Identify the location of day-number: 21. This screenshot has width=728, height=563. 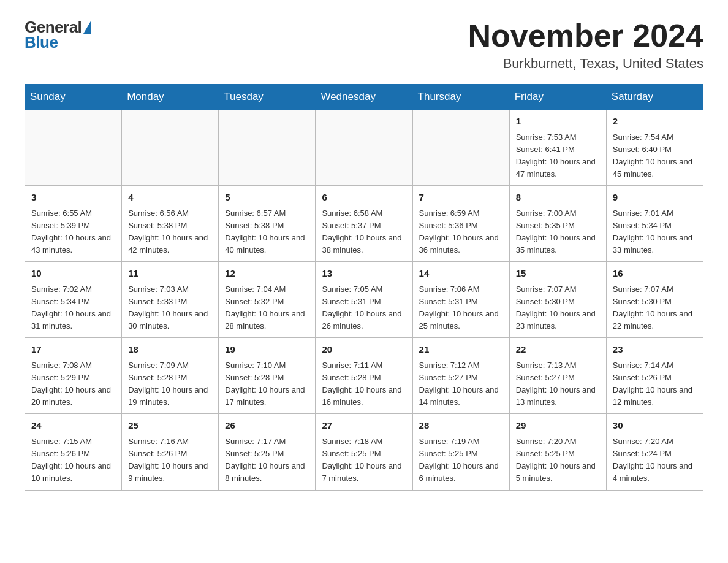
(461, 350).